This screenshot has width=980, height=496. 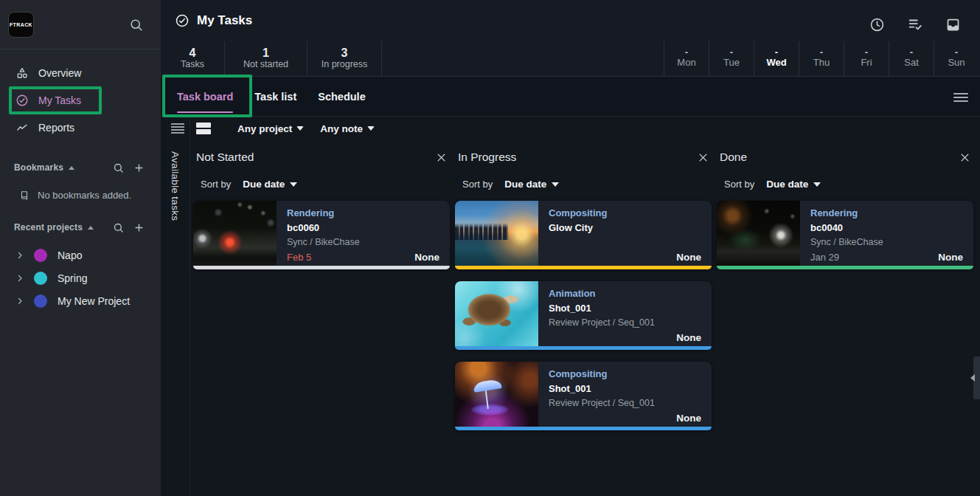 What do you see at coordinates (625, 294) in the screenshot?
I see `task-type: Animation` at bounding box center [625, 294].